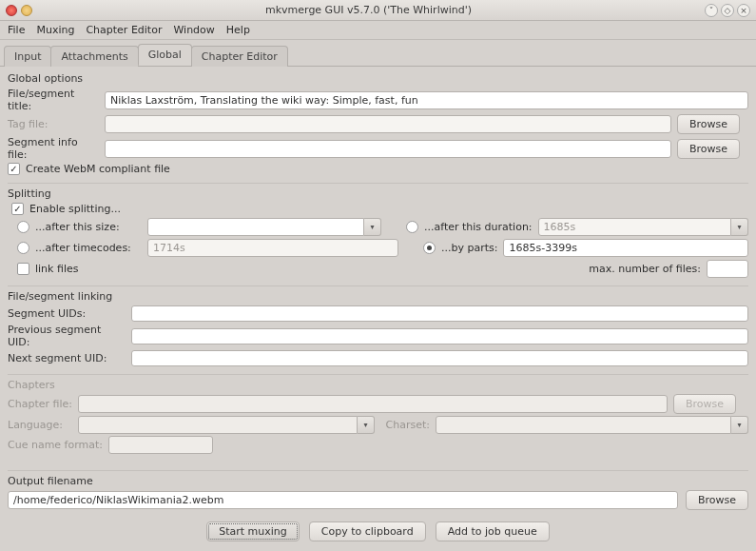 The image size is (756, 551). Describe the element at coordinates (23, 268) in the screenshot. I see `link-files-checkbox` at that location.